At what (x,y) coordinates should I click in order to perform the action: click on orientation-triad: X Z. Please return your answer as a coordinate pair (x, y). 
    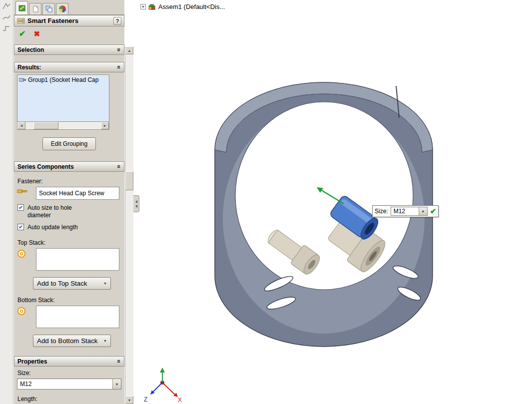
    Looking at the image, I should click on (163, 386).